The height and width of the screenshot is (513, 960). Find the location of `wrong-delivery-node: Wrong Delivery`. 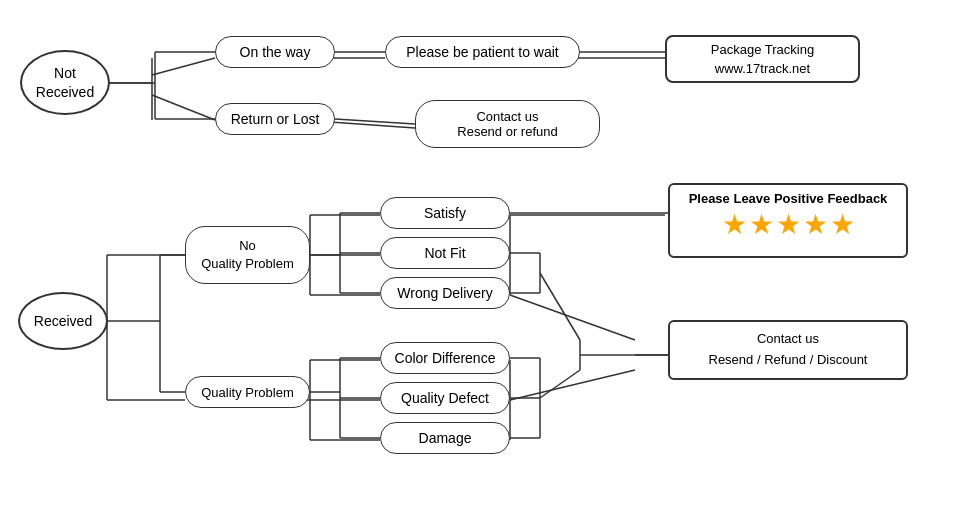

wrong-delivery-node: Wrong Delivery is located at coordinates (445, 293).